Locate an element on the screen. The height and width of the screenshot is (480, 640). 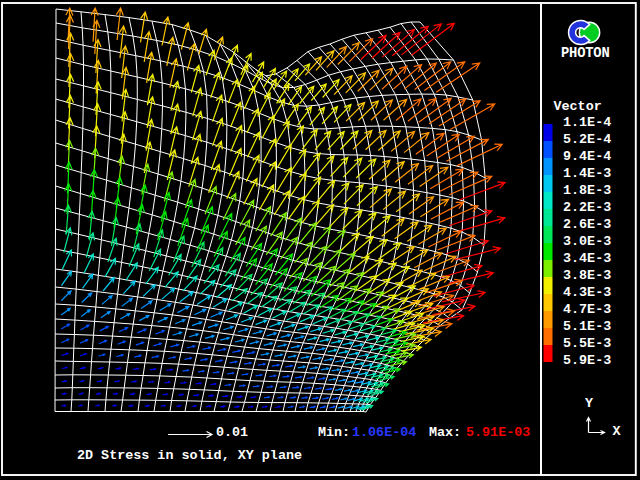
svg-text: 5.9E-3 is located at coordinates (587, 360).